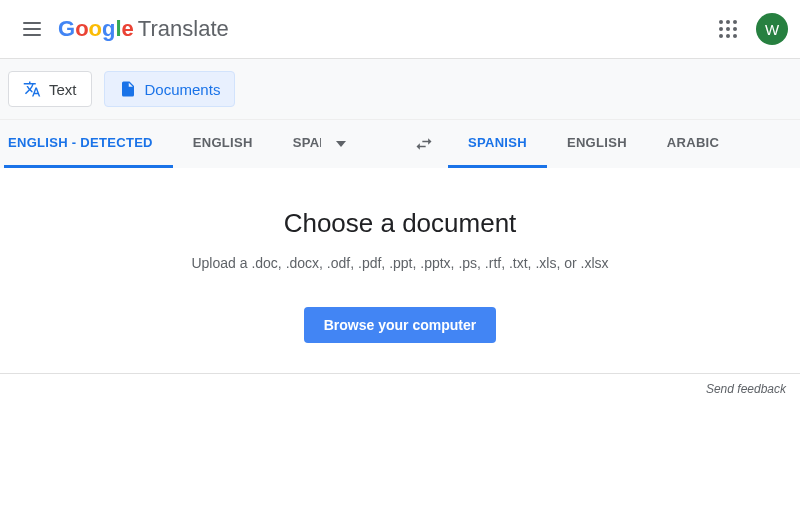  Describe the element at coordinates (297, 144) in the screenshot. I see `source-lang-tab-spanish: SPANISH` at that location.